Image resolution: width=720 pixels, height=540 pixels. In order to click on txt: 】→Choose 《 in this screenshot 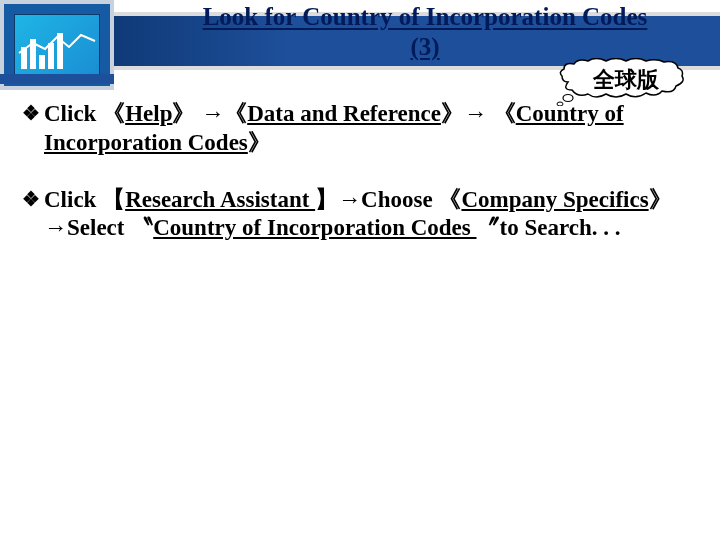, I will do `click(388, 200)`.